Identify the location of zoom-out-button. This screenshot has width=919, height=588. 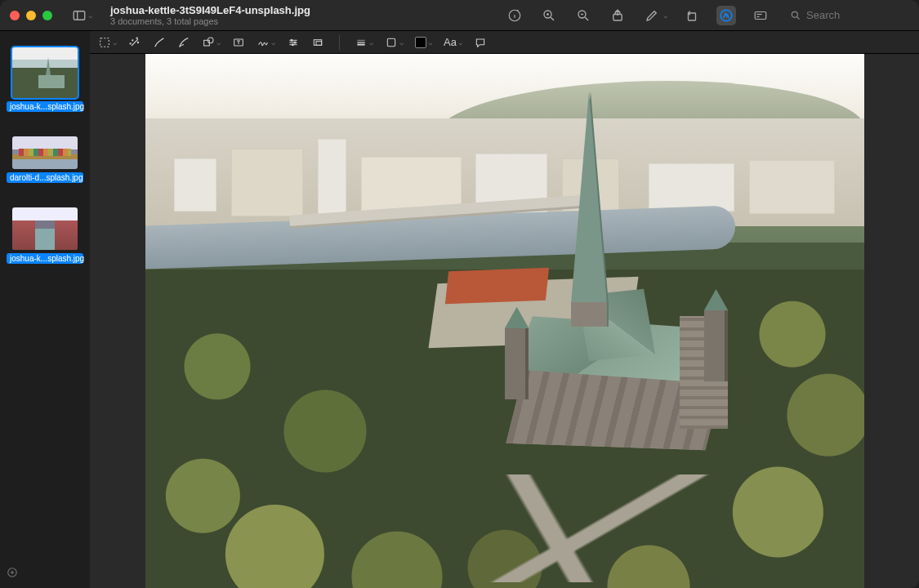
(583, 16).